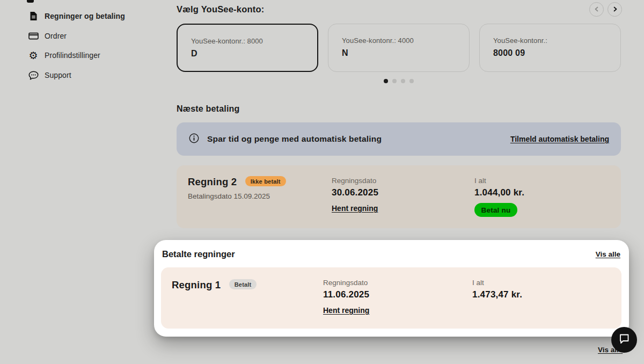 This screenshot has height=364, width=644. I want to click on sidebar-item-support: Support, so click(49, 75).